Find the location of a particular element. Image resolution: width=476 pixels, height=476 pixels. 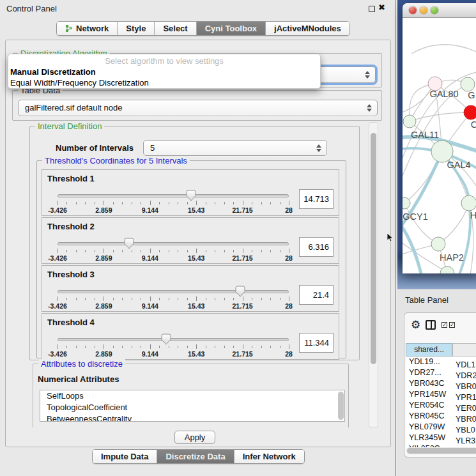

apply-button: Apply is located at coordinates (195, 437).